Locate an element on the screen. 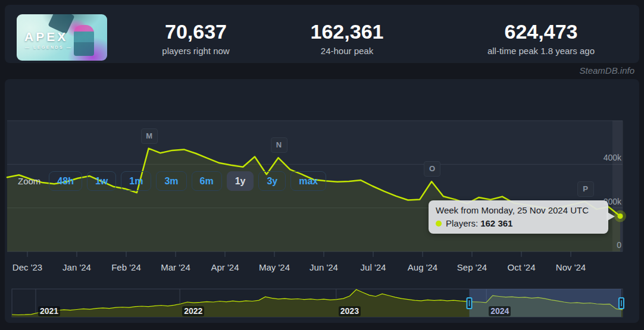  zoom-button-1y: 1y is located at coordinates (240, 181).